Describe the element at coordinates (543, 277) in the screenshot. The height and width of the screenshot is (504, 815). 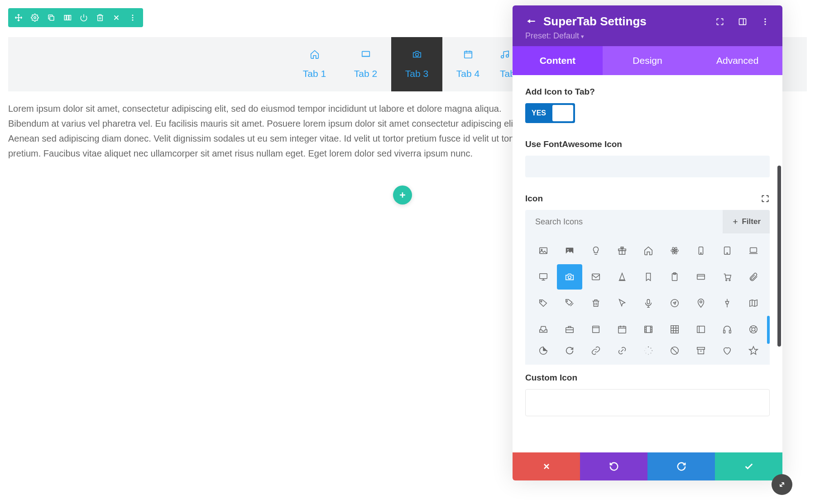
I see `icon-option-monitor` at that location.